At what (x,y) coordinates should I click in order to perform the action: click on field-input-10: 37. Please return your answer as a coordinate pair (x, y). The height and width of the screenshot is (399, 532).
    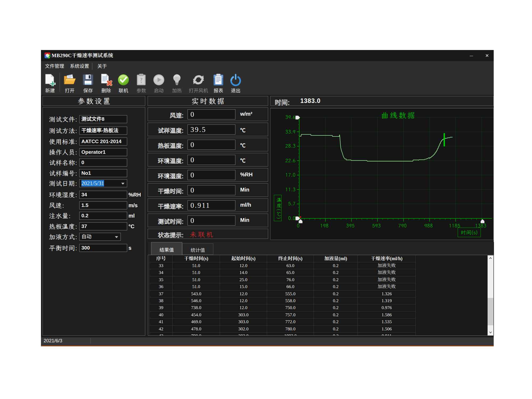
    Looking at the image, I should click on (103, 226).